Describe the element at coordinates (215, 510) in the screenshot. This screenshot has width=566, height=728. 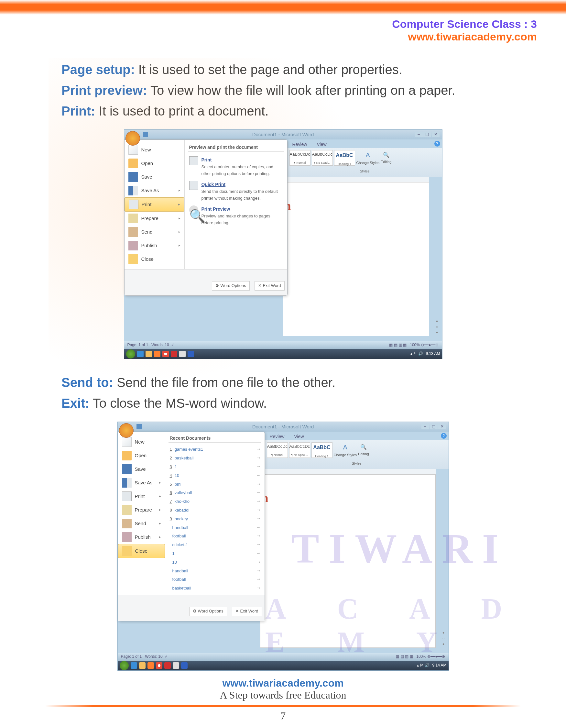
I see `recent-doc-item: 8kabaddi⊸` at that location.